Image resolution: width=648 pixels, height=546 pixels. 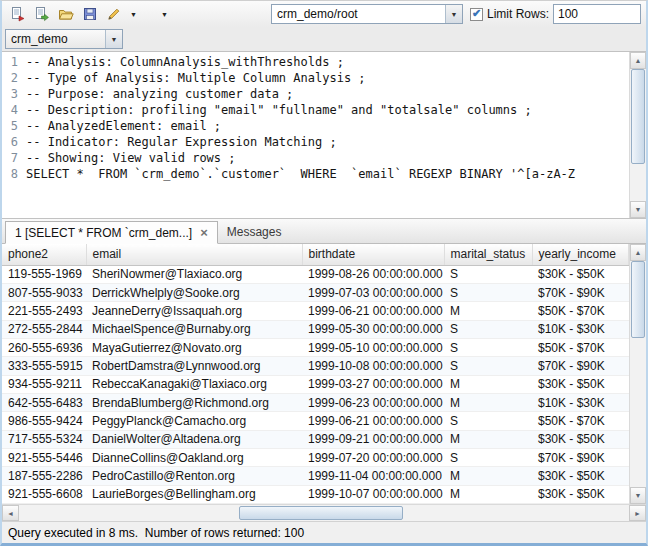 I want to click on table-row: 921-555-6608LaurieBorges@Bellingham.org1…, so click(x=316, y=494).